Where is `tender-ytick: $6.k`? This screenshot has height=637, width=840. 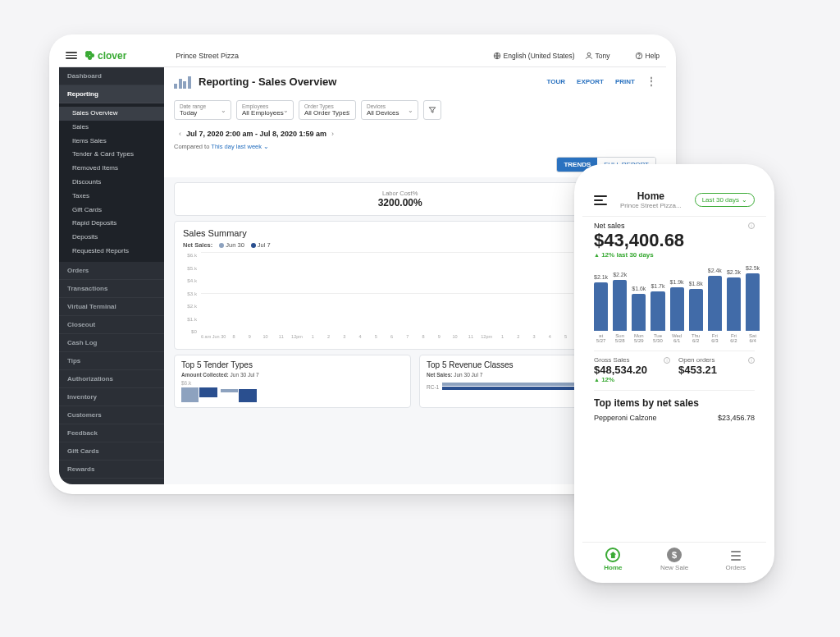
tender-ytick: $6.k is located at coordinates (292, 383).